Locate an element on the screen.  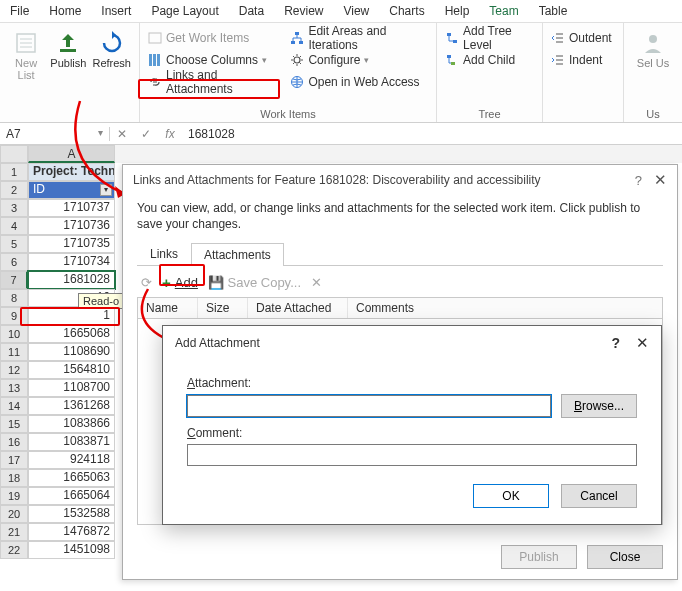
cell: 1108700 is located at coordinates (72, 388).